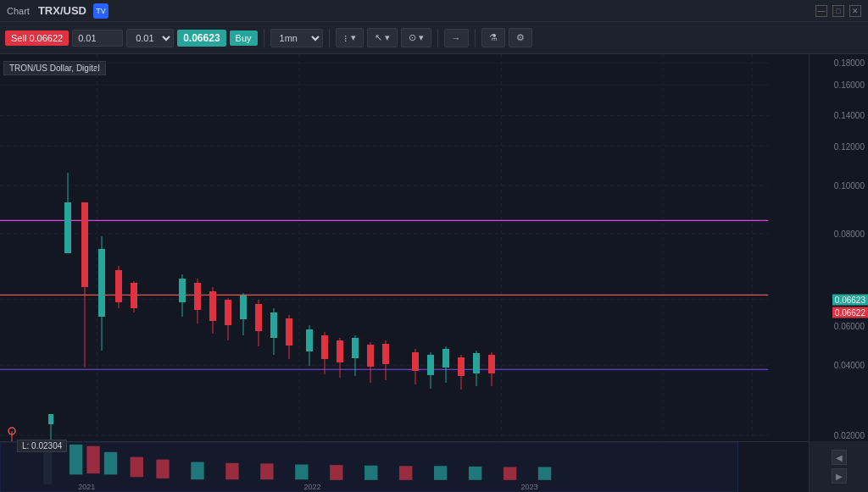 The width and height of the screenshot is (868, 492). I want to click on price-0.02000: 0.02000, so click(849, 435).